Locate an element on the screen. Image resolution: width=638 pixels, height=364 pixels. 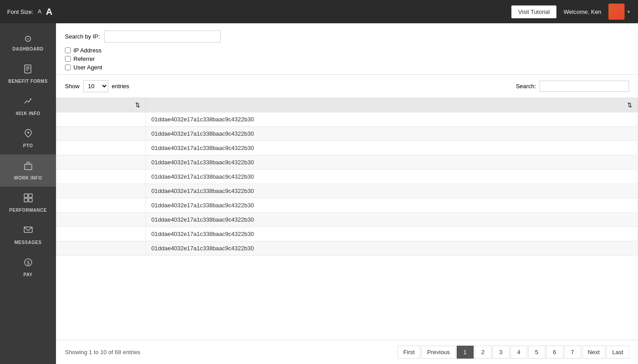
font-size-small-btn: A is located at coordinates (40, 12).